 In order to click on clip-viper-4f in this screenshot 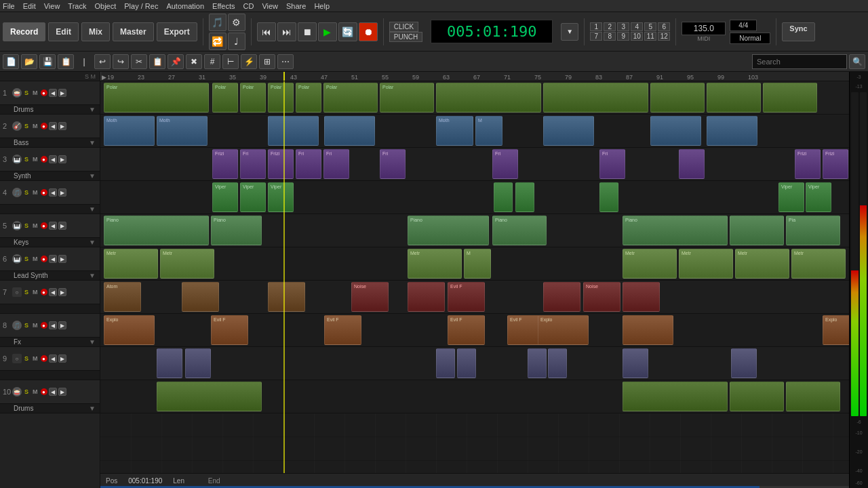, I will do `click(609, 197)`.